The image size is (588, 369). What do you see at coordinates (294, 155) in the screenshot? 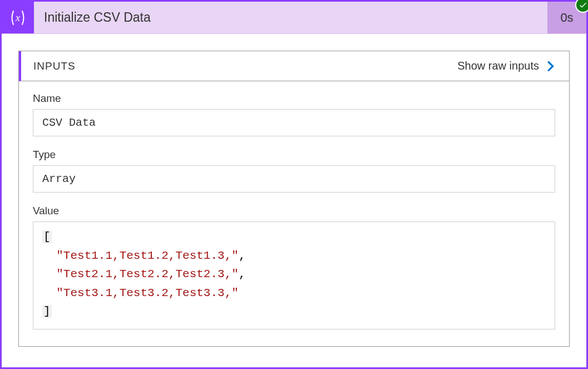
I see `type-label: Type` at bounding box center [294, 155].